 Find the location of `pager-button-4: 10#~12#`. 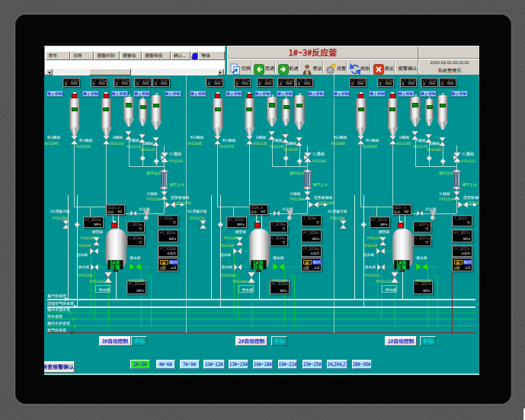

pager-button-4: 10#~12# is located at coordinates (214, 364).